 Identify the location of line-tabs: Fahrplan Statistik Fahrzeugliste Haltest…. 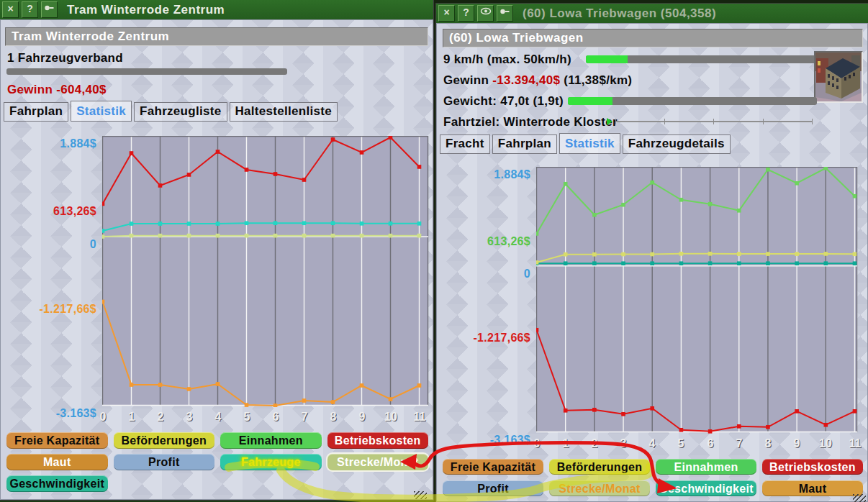
(171, 111).